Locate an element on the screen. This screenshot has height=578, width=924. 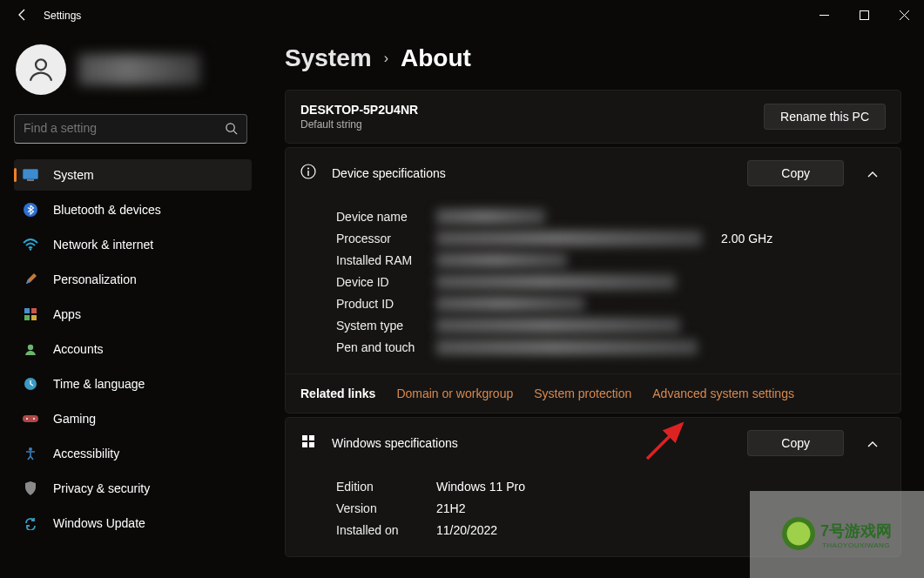
nav-label: Accounts is located at coordinates (78, 349).